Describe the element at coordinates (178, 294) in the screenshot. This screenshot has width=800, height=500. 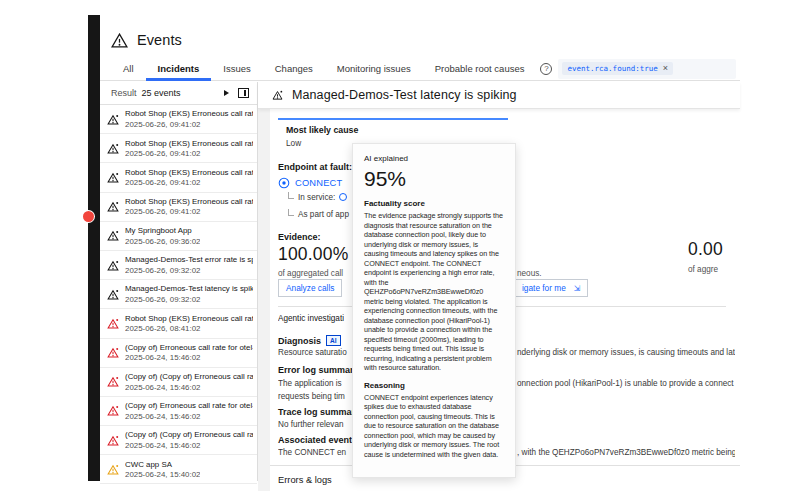
I see `event-list-item: Managed-Demos-Test latency is spiking202…` at that location.